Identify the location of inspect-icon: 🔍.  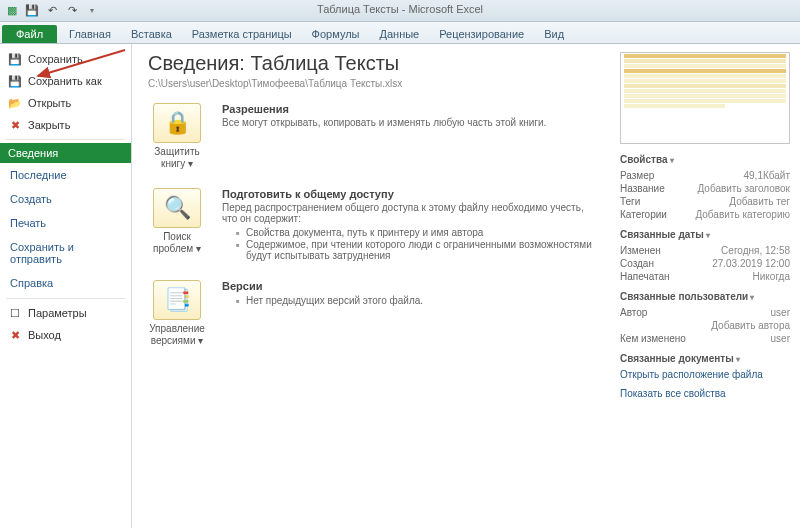
(178, 208).